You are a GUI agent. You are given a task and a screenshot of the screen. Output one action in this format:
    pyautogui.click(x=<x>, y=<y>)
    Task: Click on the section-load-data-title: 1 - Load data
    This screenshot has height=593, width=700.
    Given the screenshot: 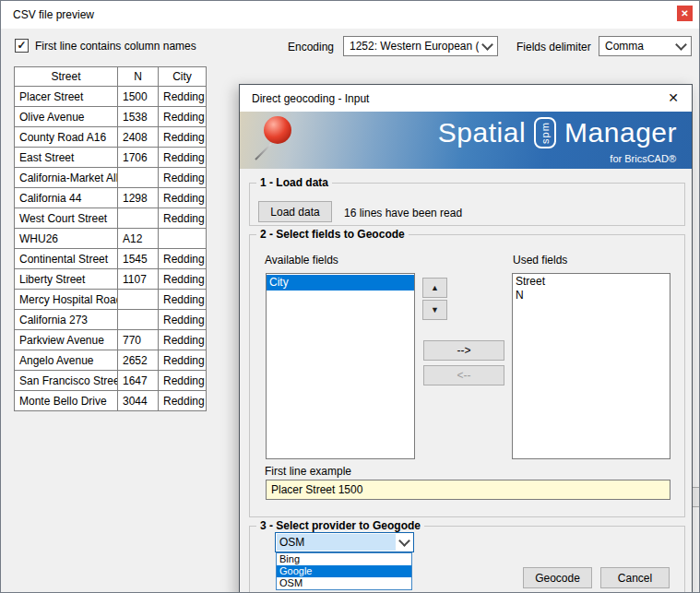 What is the action you would take?
    pyautogui.click(x=294, y=183)
    